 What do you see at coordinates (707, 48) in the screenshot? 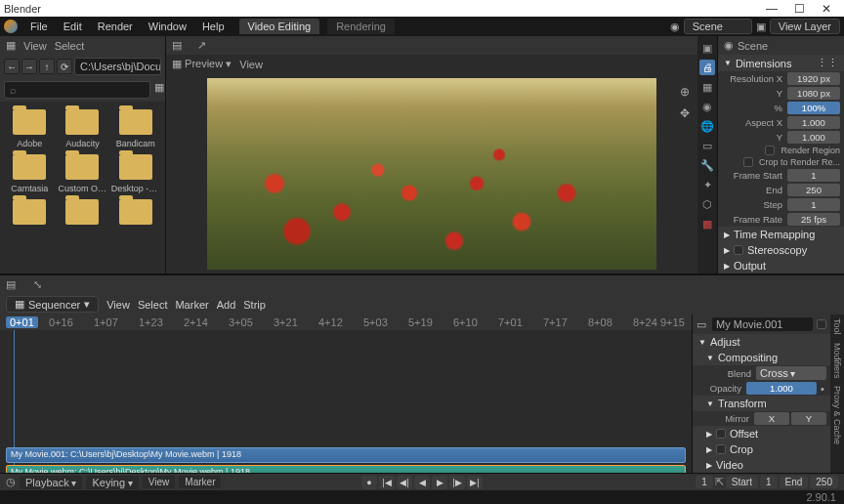
I see `render-tab-icon: ▣` at bounding box center [707, 48].